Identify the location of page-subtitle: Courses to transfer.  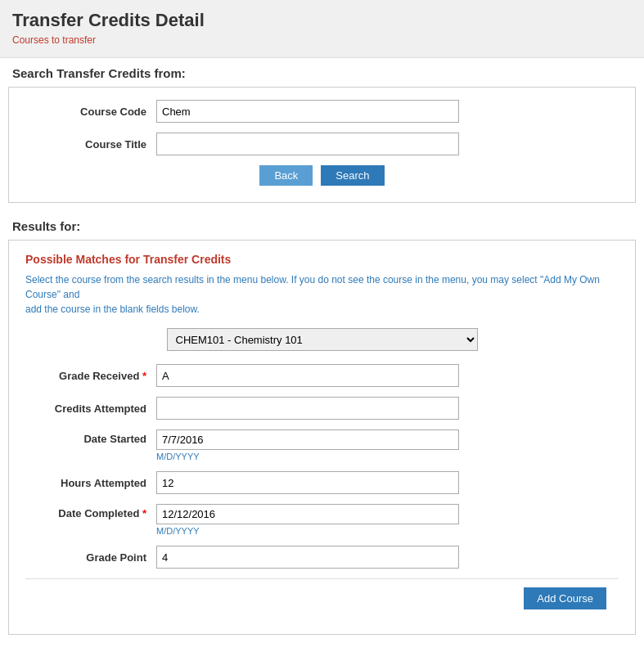
(322, 40).